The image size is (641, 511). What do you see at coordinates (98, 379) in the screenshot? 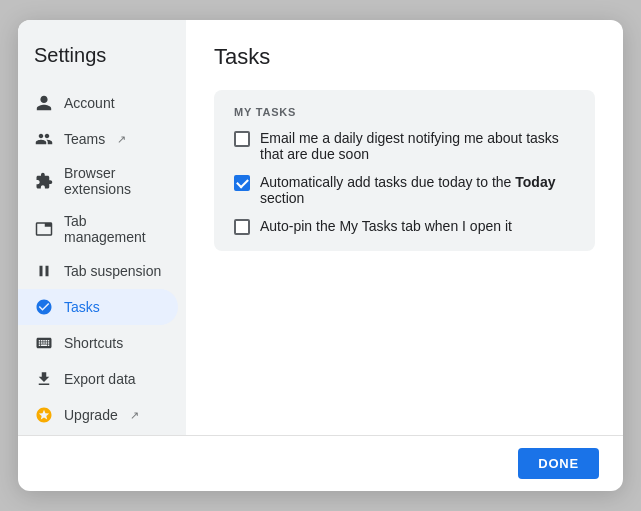
I see `sidebar-item-export-data: Export data` at bounding box center [98, 379].